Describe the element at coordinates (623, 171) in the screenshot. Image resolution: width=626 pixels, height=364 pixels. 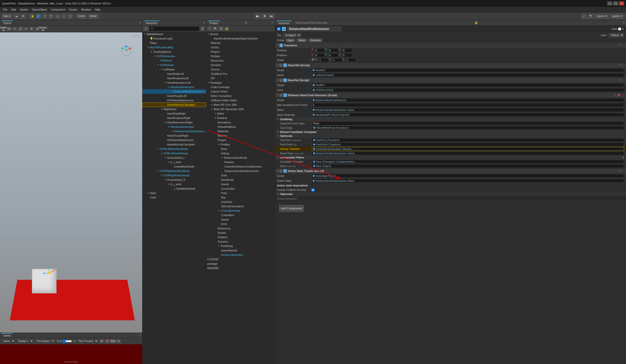
I see `at-settings: ⋮` at that location.